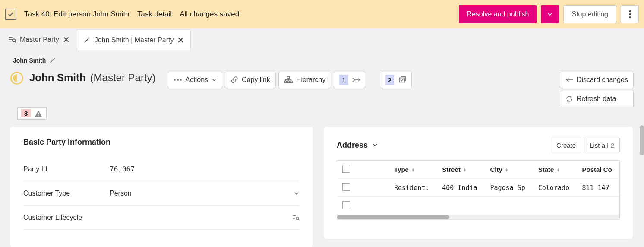 This screenshot has width=644, height=247. Describe the element at coordinates (413, 170) in the screenshot. I see `col-type: Type▲▼` at that location.